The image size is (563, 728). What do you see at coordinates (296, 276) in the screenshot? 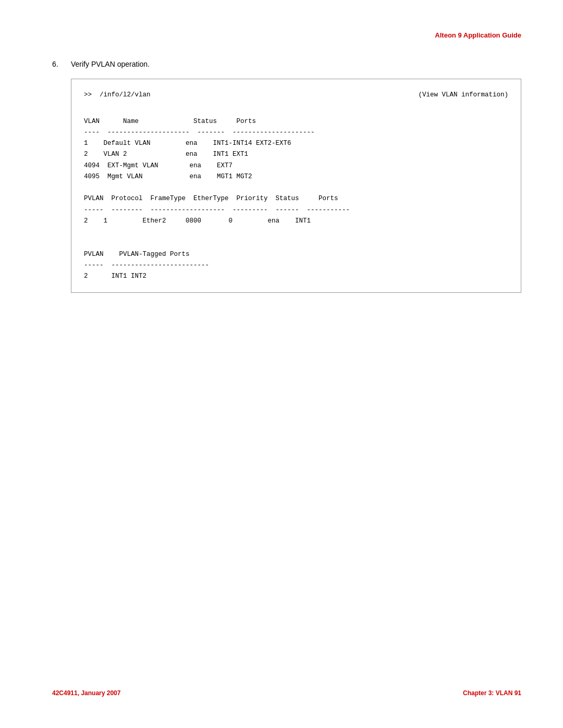
I see `code-line: 2 INT1 INT2` at bounding box center [296, 276].